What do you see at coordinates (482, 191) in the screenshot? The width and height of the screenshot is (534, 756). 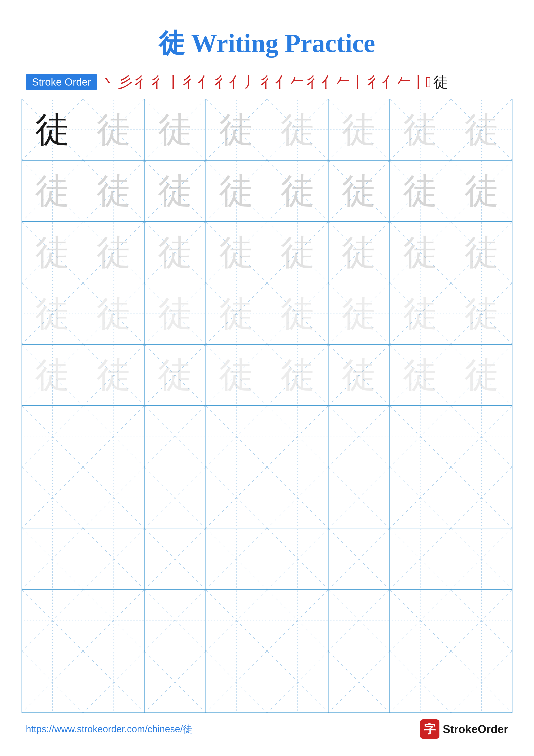 I see `grid-cell-1-7: 徒` at bounding box center [482, 191].